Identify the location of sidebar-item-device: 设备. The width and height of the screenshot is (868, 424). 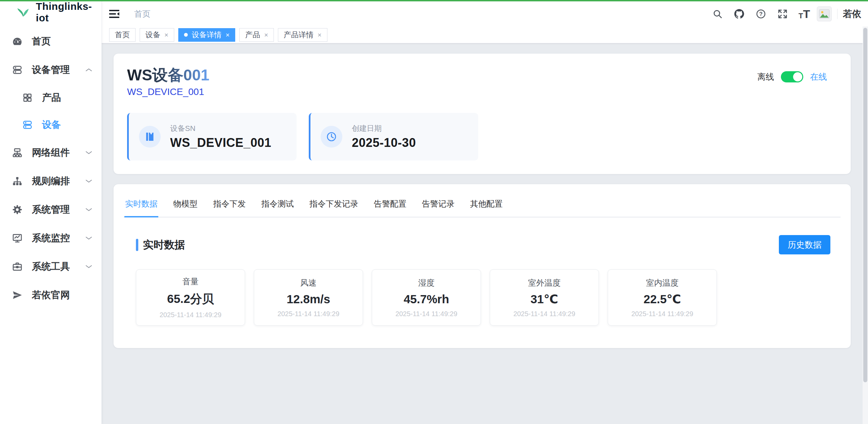
(51, 125).